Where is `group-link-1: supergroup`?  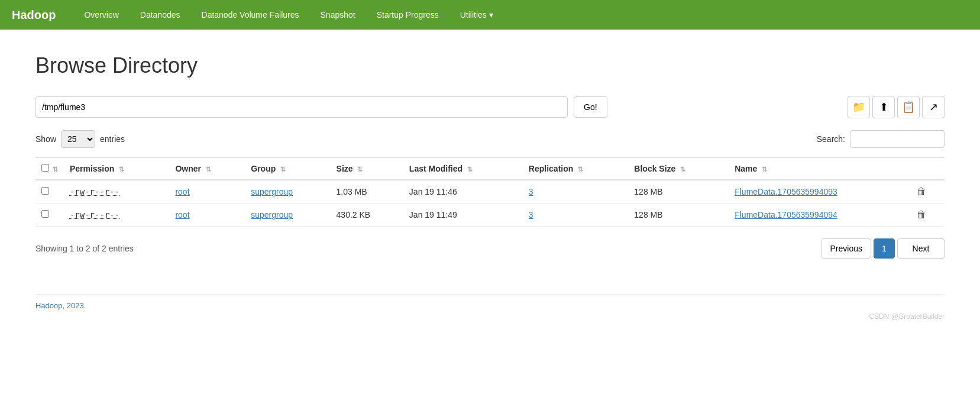
group-link-1: supergroup is located at coordinates (272, 215).